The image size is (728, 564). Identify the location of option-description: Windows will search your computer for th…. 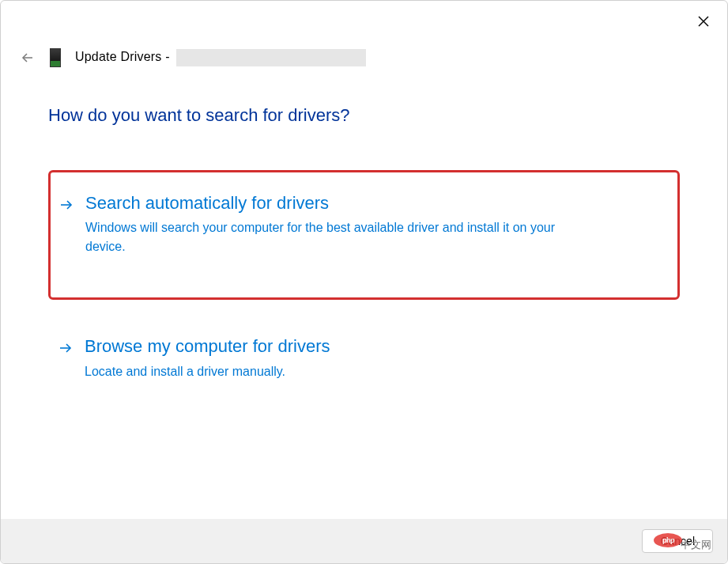
(330, 237).